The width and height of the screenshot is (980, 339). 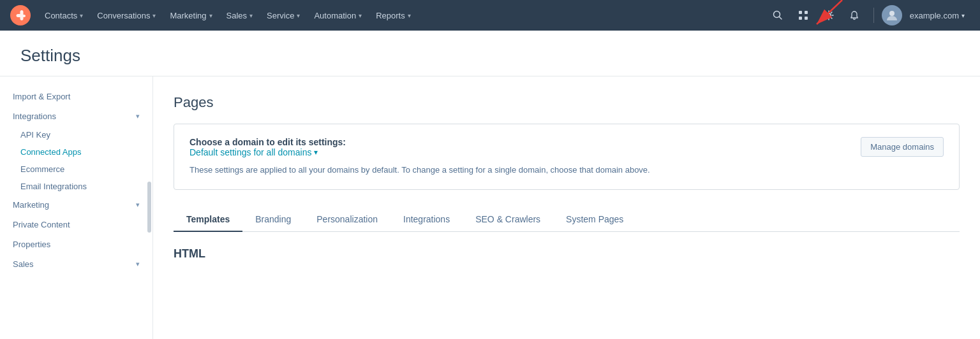 What do you see at coordinates (126, 15) in the screenshot?
I see `nav-conversations: Conversations ▾` at bounding box center [126, 15].